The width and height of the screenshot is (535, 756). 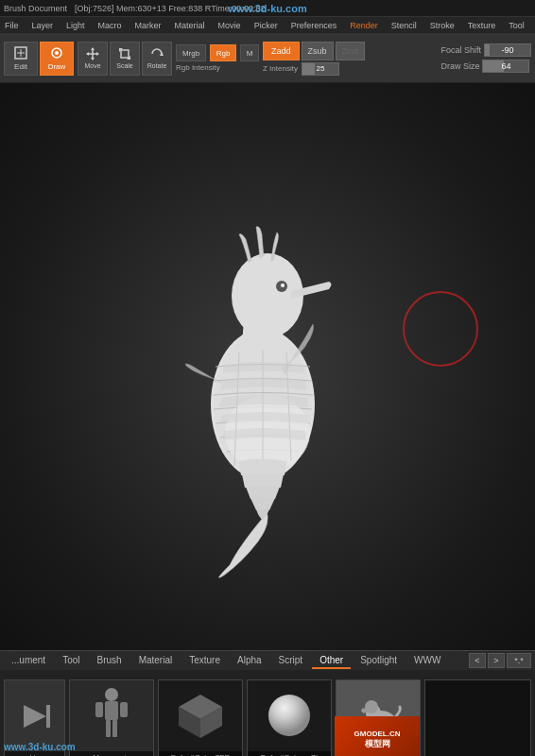 What do you see at coordinates (320, 69) in the screenshot?
I see `z-intensity-slider: 25` at bounding box center [320, 69].